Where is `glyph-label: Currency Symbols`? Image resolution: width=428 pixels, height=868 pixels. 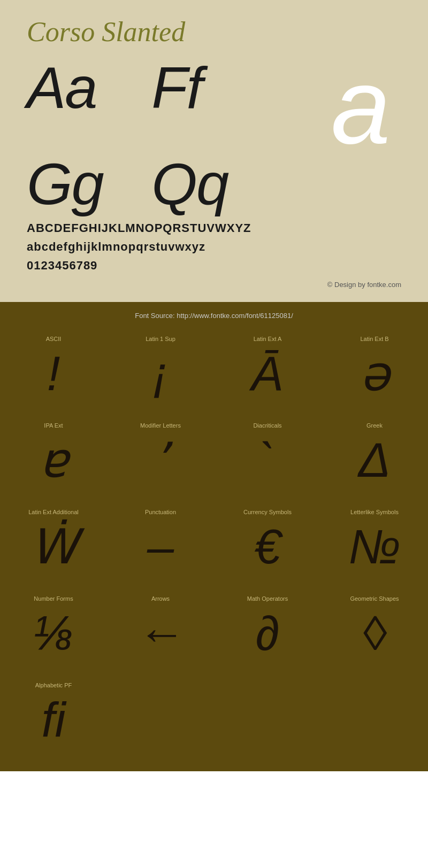
glyph-label: Currency Symbols is located at coordinates (268, 512).